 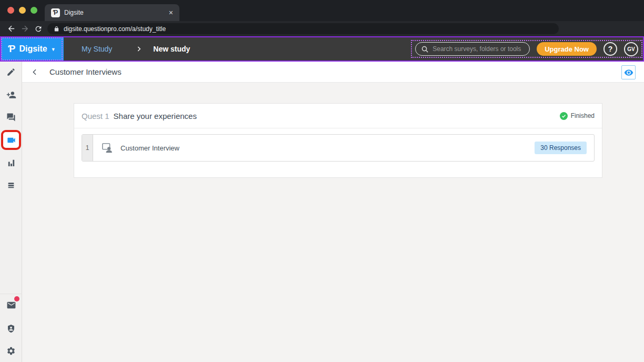 What do you see at coordinates (87, 148) in the screenshot?
I see `task-number: 1` at bounding box center [87, 148].